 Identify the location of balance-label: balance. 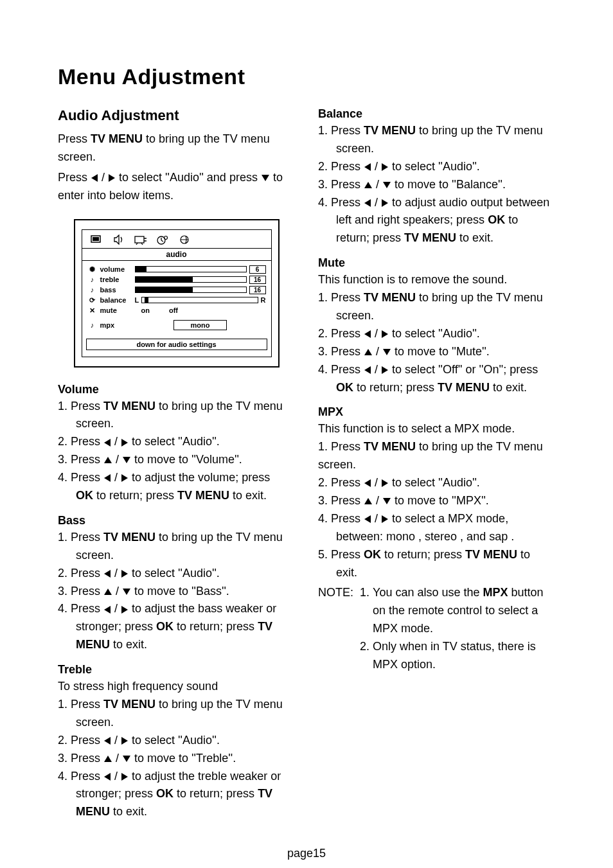
(118, 300).